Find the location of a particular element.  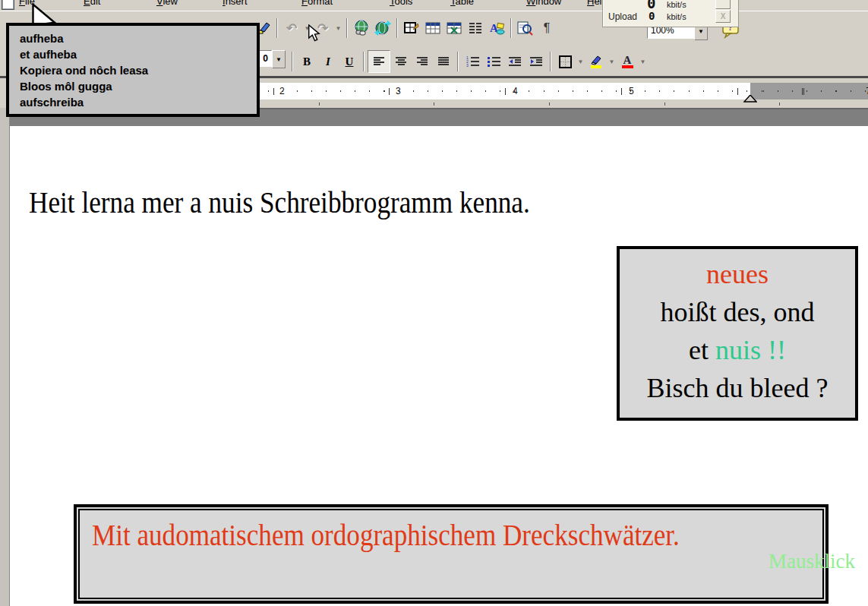

context-menu-item-undo: aufheba is located at coordinates (138, 38).